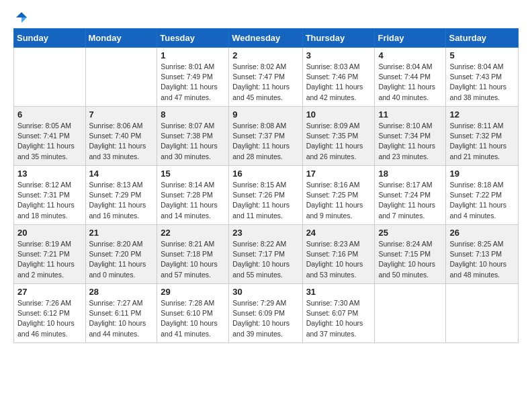  I want to click on day-info: Sunrise: 8:20 AM Sunset: 7:20 PM Dayligh…, so click(122, 259).